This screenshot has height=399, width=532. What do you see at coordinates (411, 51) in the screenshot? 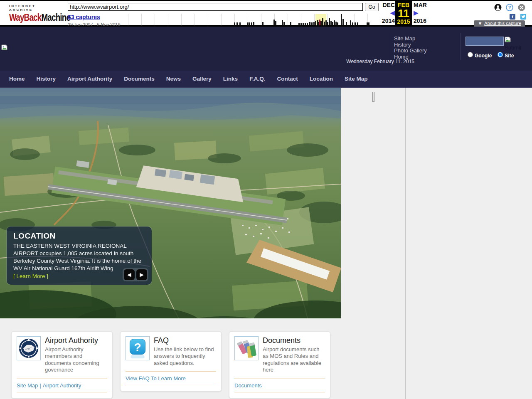
I see `header-link-photo-gallery: Photo Gallery` at bounding box center [411, 51].